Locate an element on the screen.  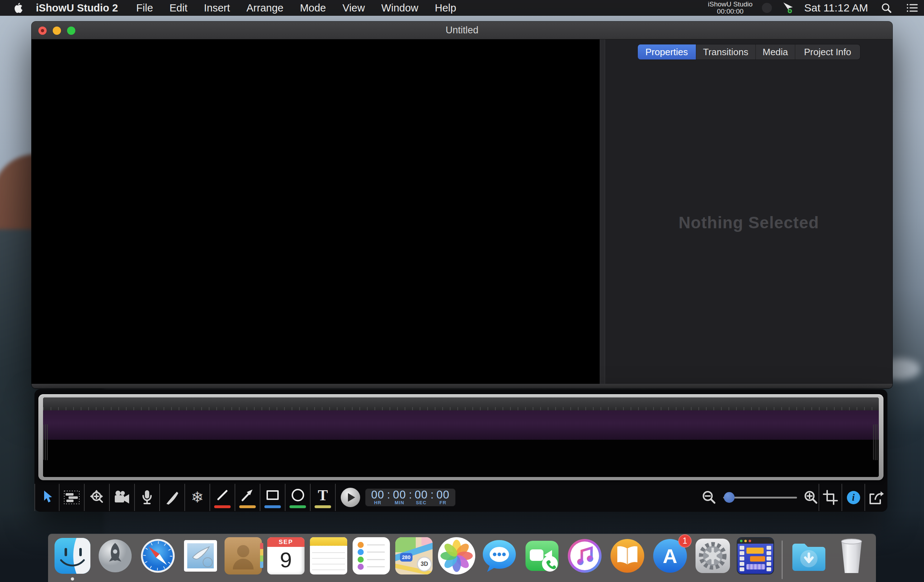
zoom-in-button is located at coordinates (811, 498).